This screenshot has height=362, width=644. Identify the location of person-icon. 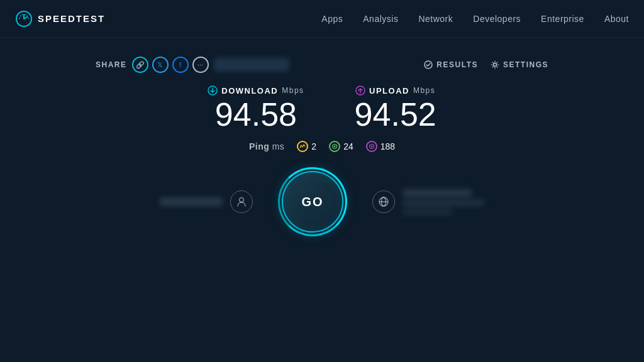
(242, 202).